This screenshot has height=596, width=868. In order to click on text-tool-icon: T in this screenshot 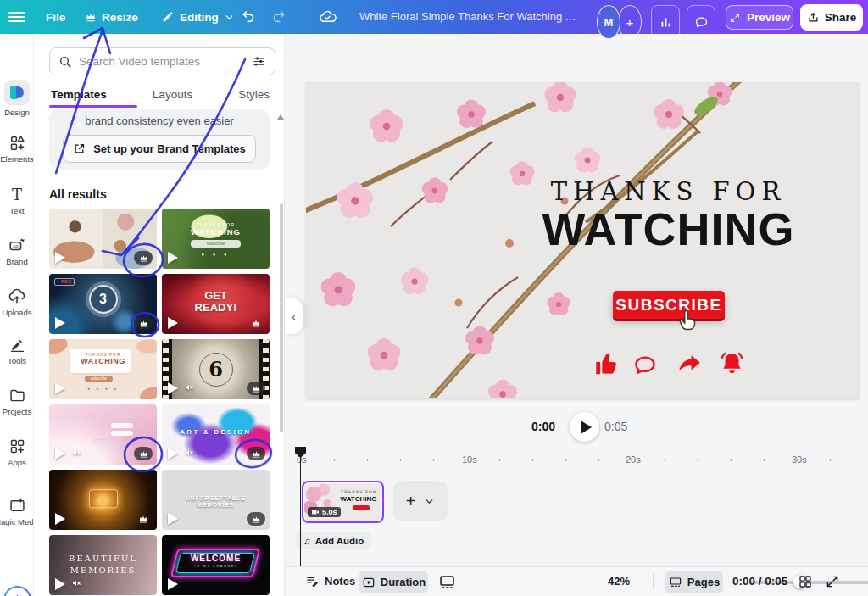, I will do `click(17, 195)`.